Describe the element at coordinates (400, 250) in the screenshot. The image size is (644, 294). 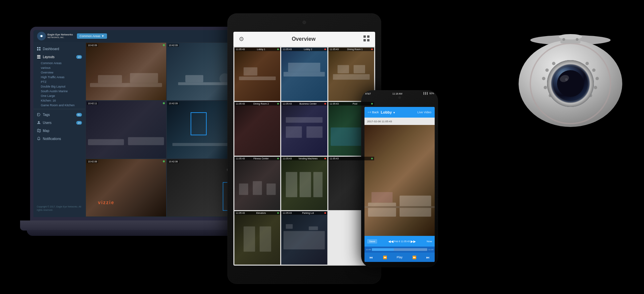
I see `phone-timeline-scrubber` at that location.